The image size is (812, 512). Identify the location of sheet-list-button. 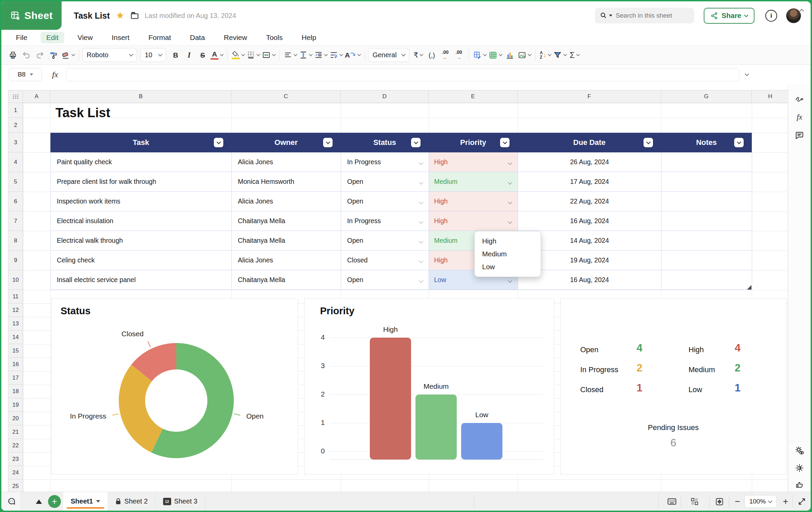
(39, 502).